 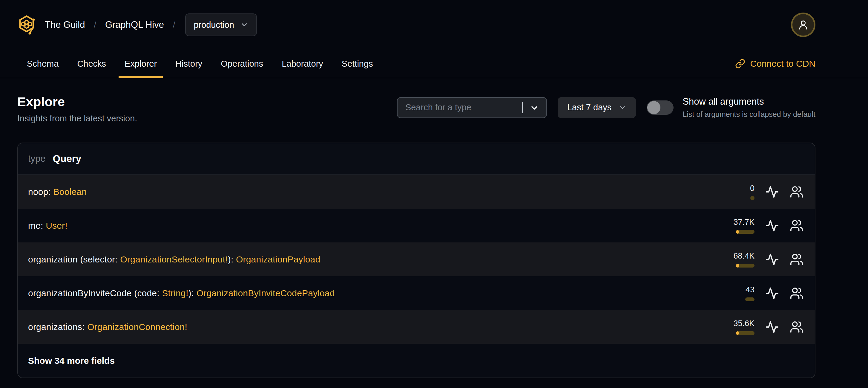 What do you see at coordinates (108, 327) in the screenshot?
I see `field-signature: organizations: OrganizationConnection!` at bounding box center [108, 327].